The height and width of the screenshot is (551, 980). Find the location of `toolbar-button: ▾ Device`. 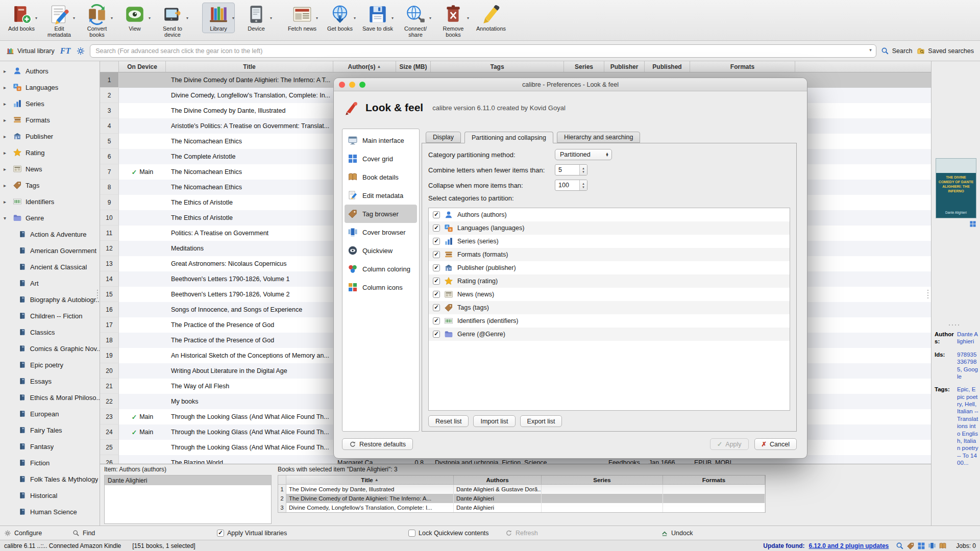

toolbar-button: ▾ Device is located at coordinates (256, 18).